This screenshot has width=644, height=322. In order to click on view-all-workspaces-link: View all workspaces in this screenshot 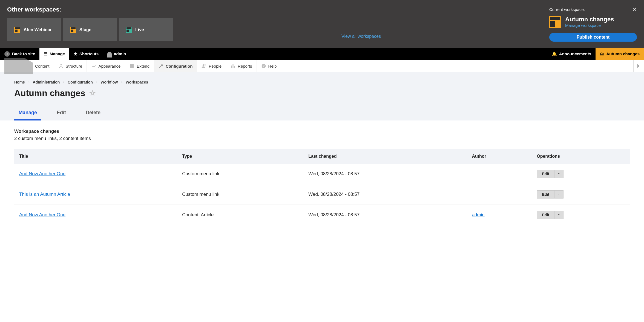, I will do `click(361, 36)`.